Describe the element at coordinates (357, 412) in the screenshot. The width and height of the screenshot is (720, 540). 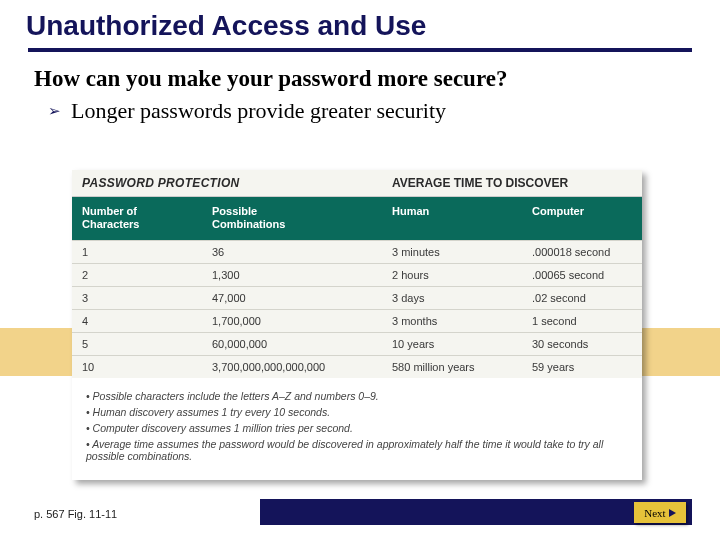
I see `note-line: • Human discovery assumes 1 try every 10…` at that location.